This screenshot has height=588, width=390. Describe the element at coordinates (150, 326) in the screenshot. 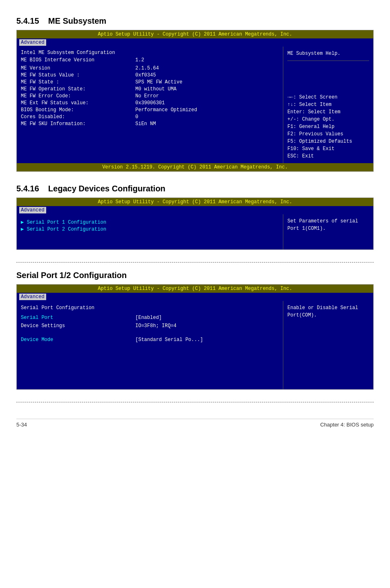

I see `device-settings-field: Device Settings IO=3F8h; IRQ=4` at that location.